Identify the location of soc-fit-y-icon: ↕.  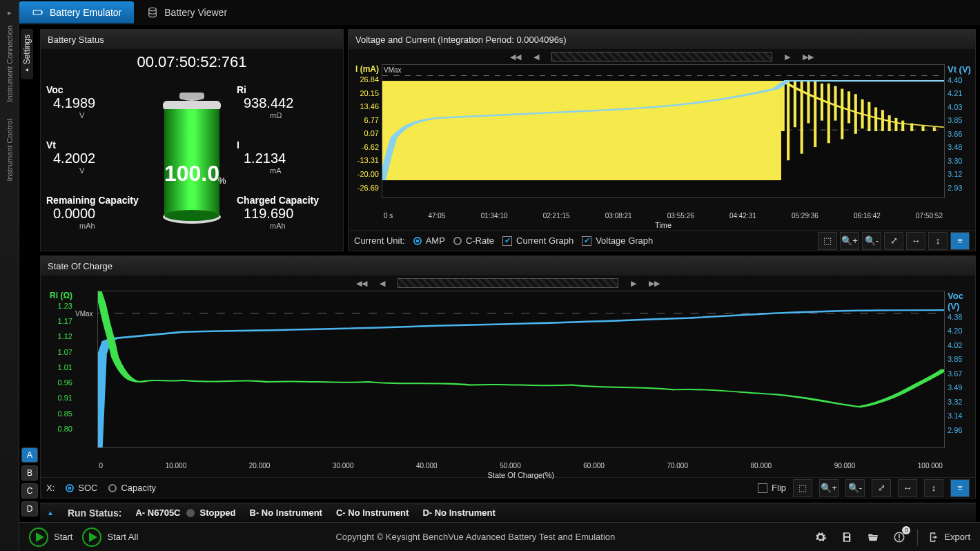
(934, 488).